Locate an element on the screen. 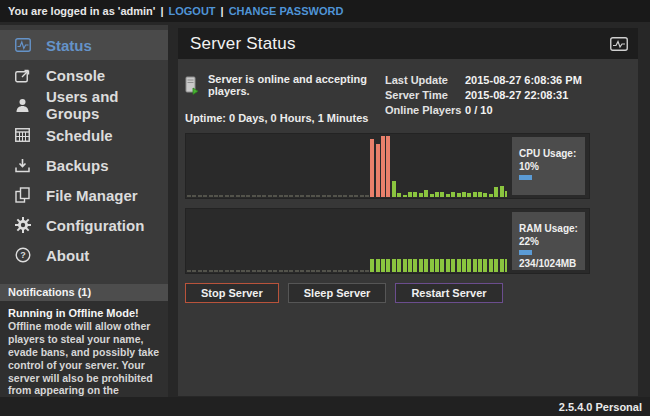 Image resolution: width=650 pixels, height=416 pixels. ram-usage-chart: RAM Usage: 22% 234/1024MB is located at coordinates (388, 241).